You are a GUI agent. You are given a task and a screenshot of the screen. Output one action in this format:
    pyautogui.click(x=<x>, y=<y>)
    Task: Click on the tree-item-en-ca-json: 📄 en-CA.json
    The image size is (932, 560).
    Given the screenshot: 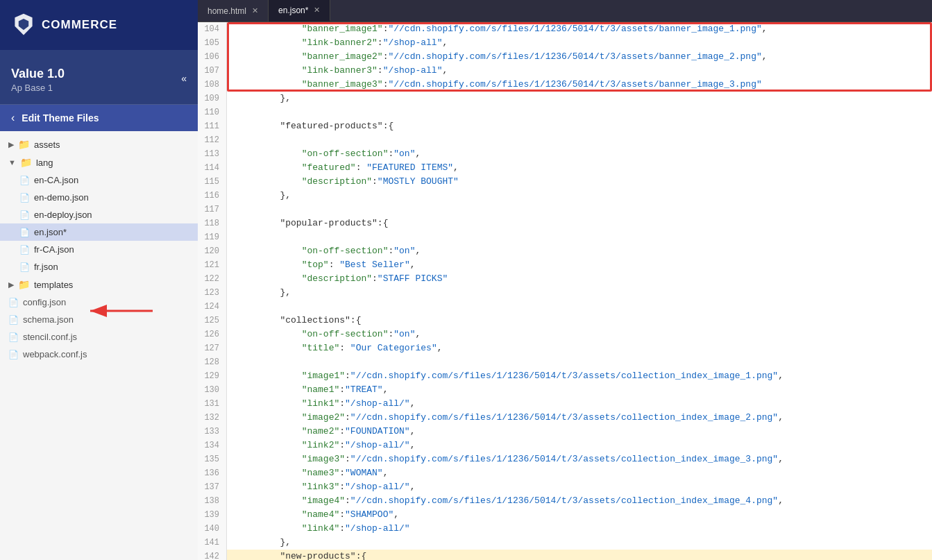 What is the action you would take?
    pyautogui.click(x=99, y=180)
    